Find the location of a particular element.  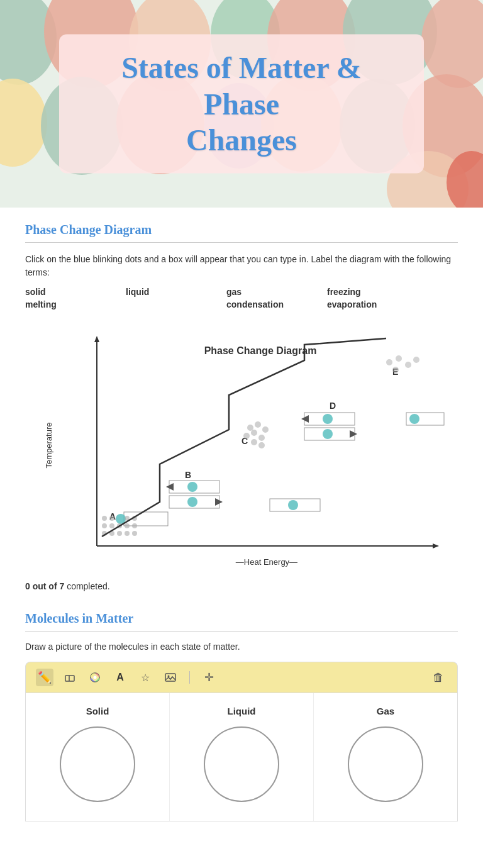

state-solid-column: Solid is located at coordinates (98, 757).